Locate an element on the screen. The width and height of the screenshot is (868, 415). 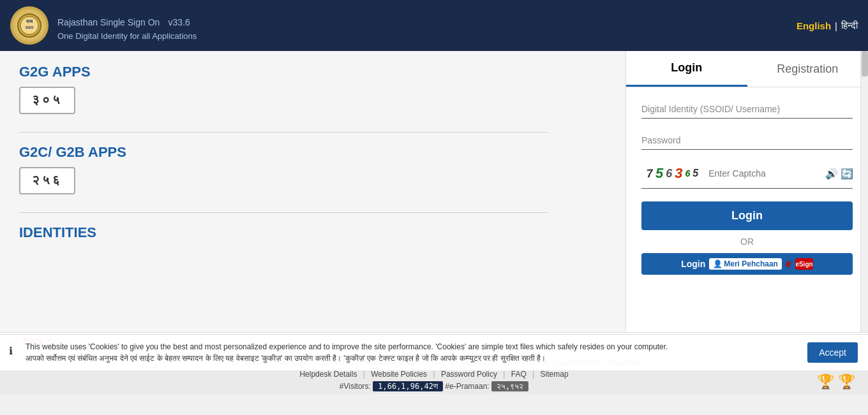
audio-captcha-icon: 🔊 is located at coordinates (832, 173).